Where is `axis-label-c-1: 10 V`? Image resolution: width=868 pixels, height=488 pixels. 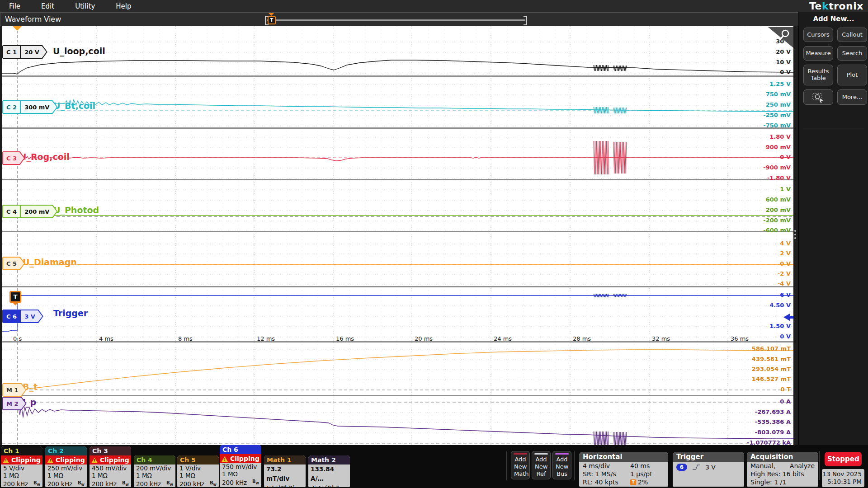 axis-label-c-1: 10 V is located at coordinates (783, 62).